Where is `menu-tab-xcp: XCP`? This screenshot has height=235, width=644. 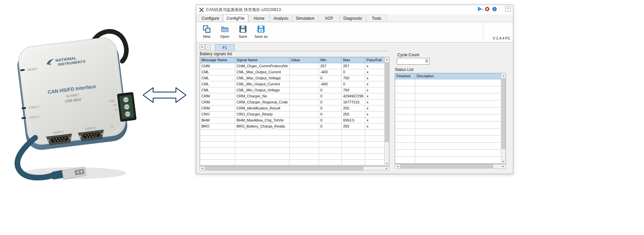 menu-tab-xcp: XCP is located at coordinates (329, 18).